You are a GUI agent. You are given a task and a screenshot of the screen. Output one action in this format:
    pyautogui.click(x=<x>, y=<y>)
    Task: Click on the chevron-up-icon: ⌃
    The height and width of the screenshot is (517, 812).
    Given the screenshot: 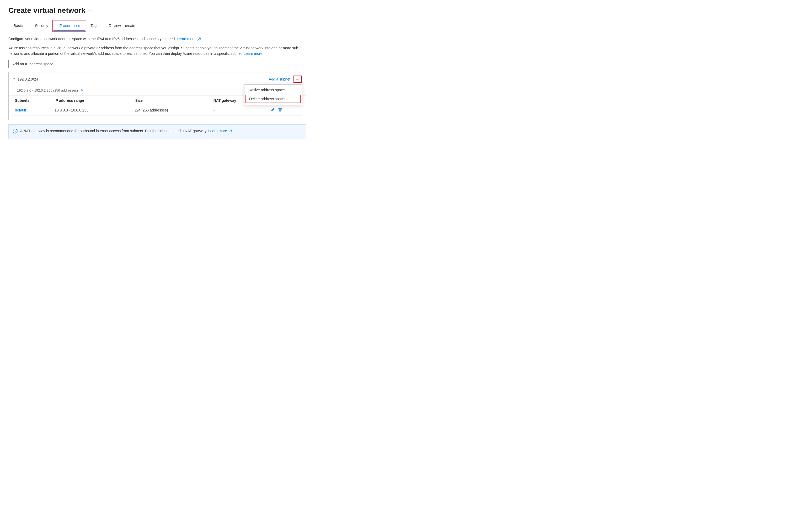 What is the action you would take?
    pyautogui.click(x=14, y=79)
    